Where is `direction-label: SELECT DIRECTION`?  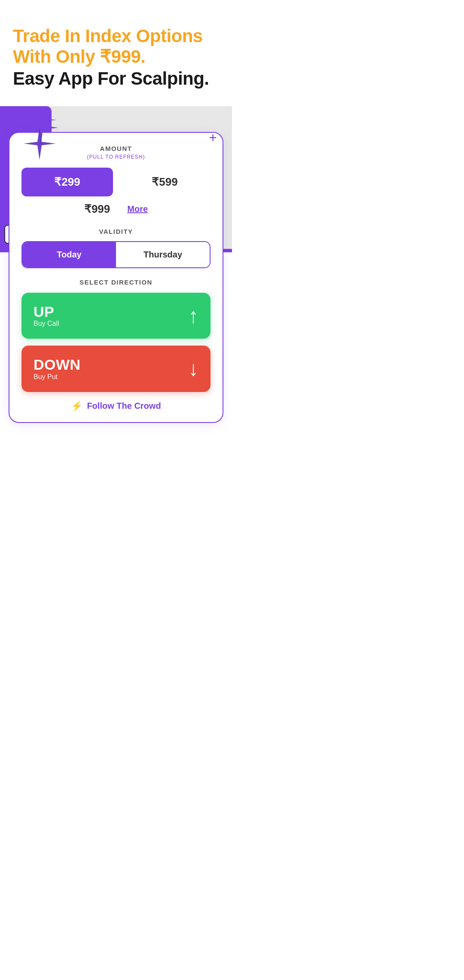 direction-label: SELECT DIRECTION is located at coordinates (116, 282).